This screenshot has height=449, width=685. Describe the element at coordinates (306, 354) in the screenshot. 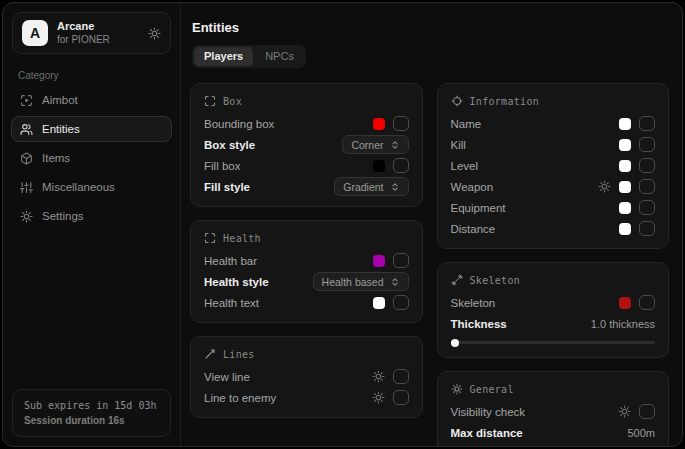

I see `card-header-lines: Lines` at that location.